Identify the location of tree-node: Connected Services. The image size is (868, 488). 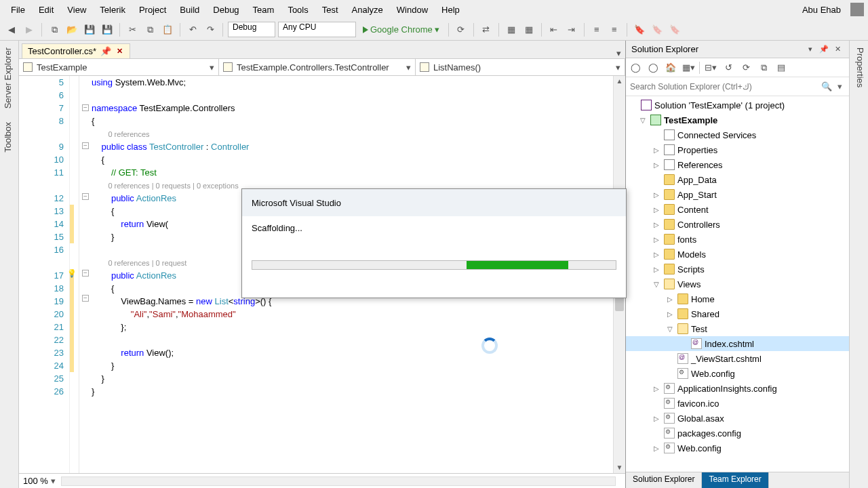
(738, 135).